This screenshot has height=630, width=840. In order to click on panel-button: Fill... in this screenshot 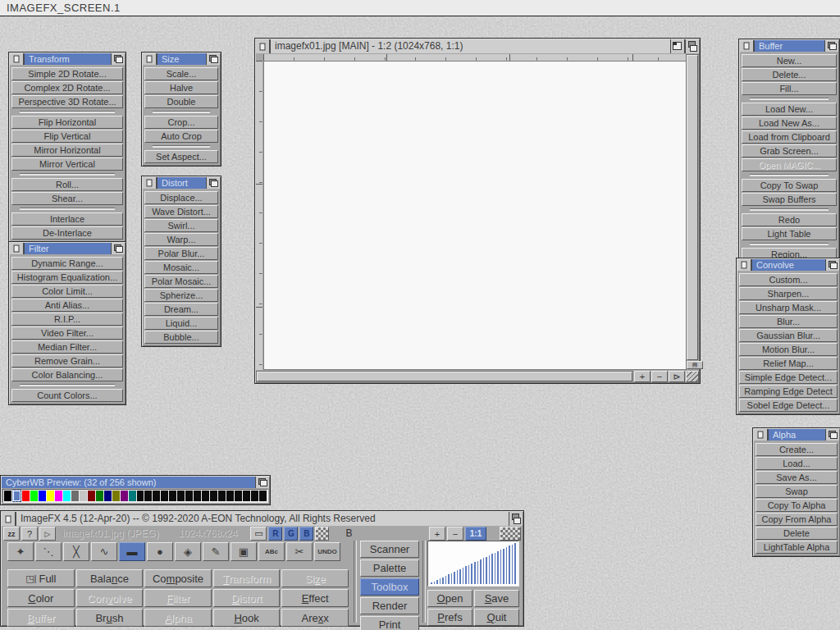, I will do `click(789, 89)`.